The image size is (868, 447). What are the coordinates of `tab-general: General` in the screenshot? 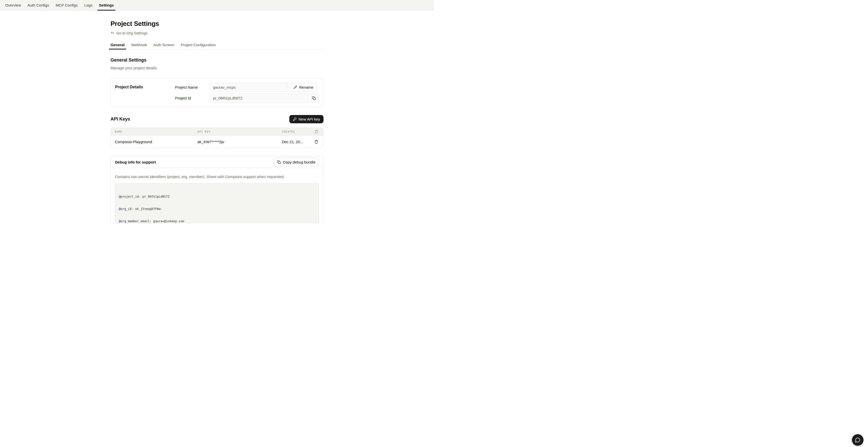 It's located at (117, 46).